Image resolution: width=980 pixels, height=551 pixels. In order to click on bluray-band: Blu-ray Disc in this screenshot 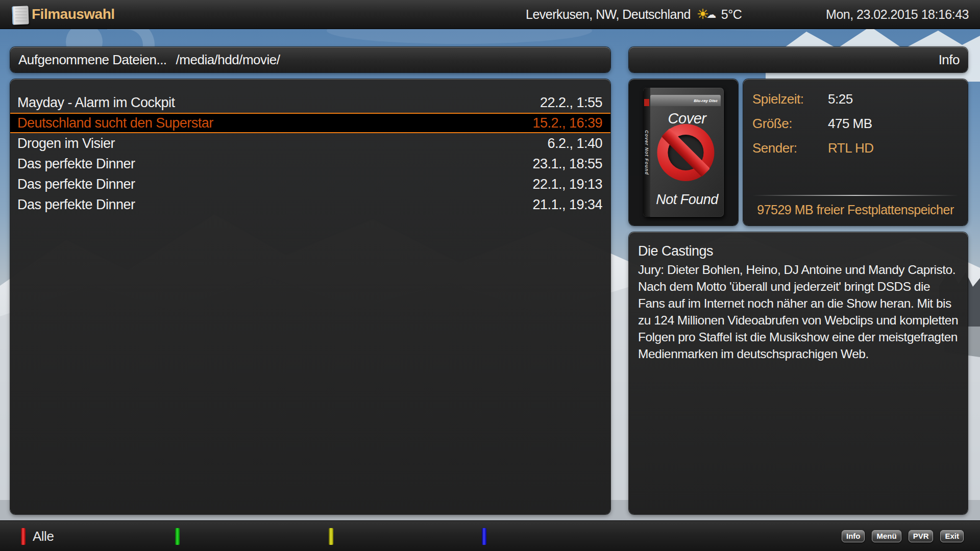, I will do `click(685, 101)`.